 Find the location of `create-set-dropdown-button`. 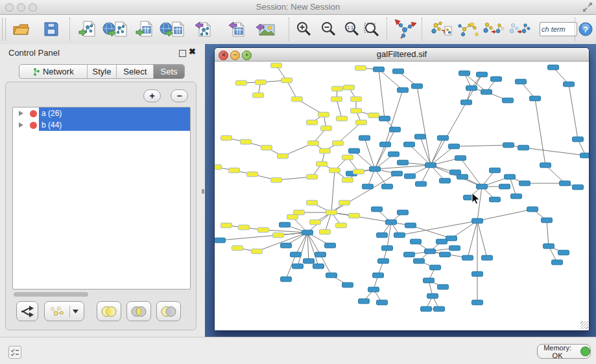

create-set-dropdown-button is located at coordinates (64, 311).